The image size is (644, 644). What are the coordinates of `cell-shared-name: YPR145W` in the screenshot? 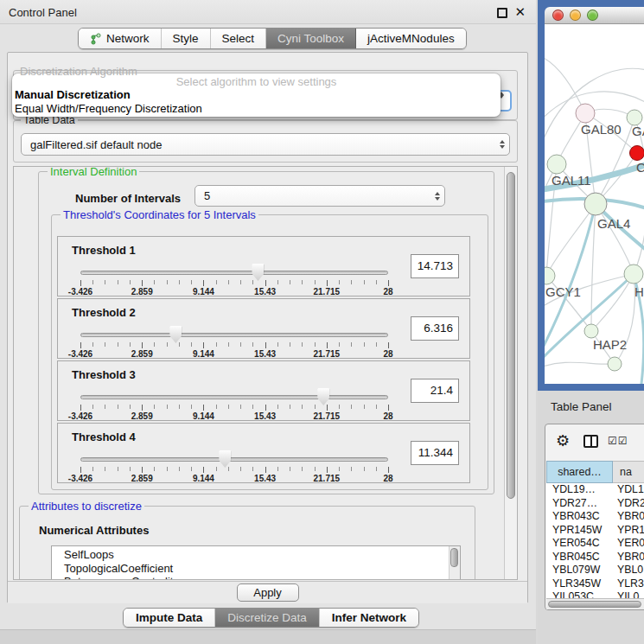 It's located at (579, 531).